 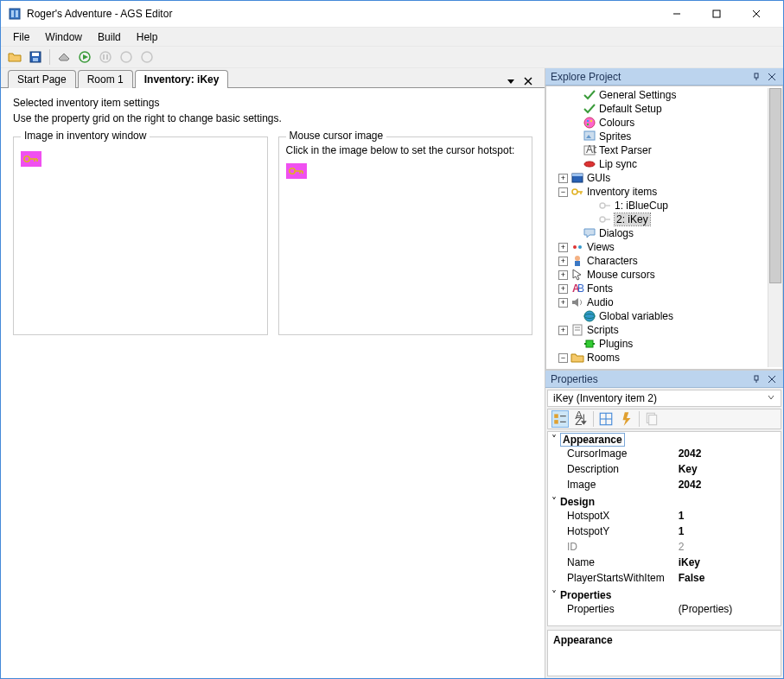 What do you see at coordinates (657, 136) in the screenshot?
I see `tree-item-sprites: Sprites` at bounding box center [657, 136].